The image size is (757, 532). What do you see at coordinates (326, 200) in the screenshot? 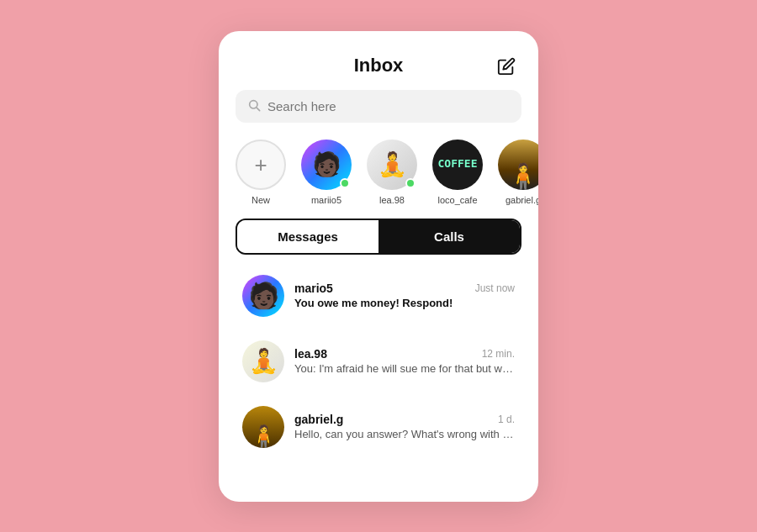
I see `story-label-mariio5: mariio5` at bounding box center [326, 200].